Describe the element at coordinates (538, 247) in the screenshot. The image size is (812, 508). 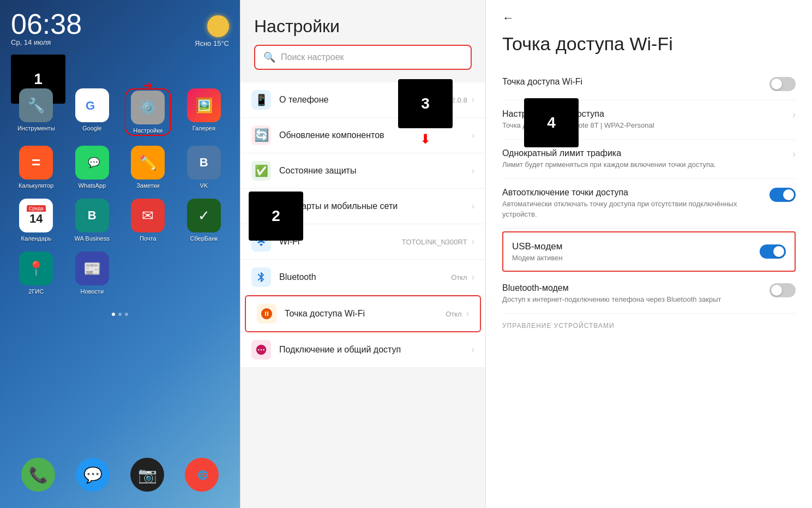
I see `usb-modem-title: USB-модем` at that location.